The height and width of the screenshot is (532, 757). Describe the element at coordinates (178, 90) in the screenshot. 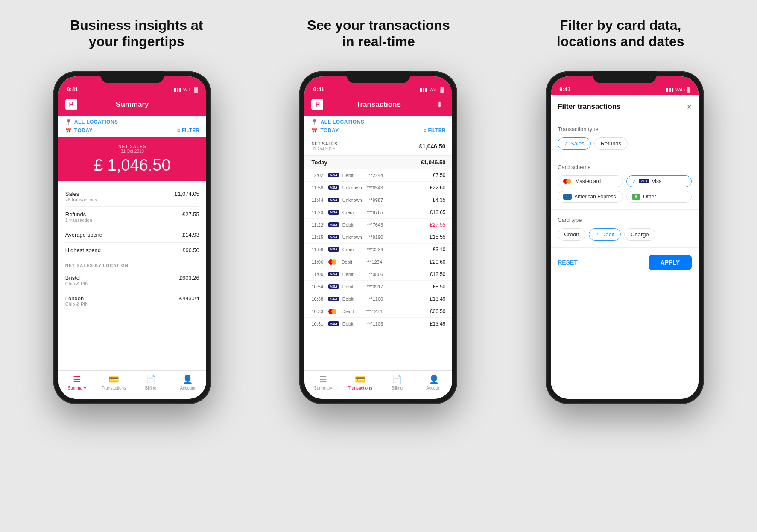

I see `signal-icon: ▮▮▮` at that location.